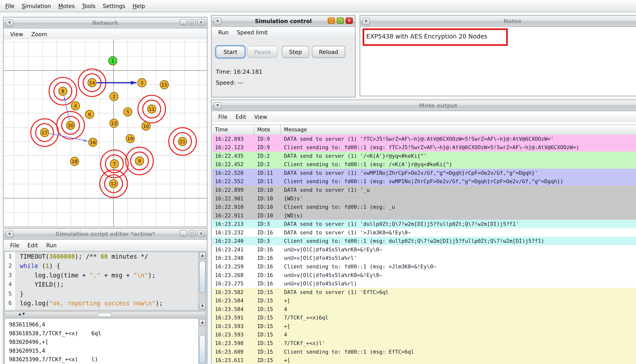 Image resolution: width=636 pixels, height=364 pixels. I want to click on editor-close-button: ×, so click(201, 234).